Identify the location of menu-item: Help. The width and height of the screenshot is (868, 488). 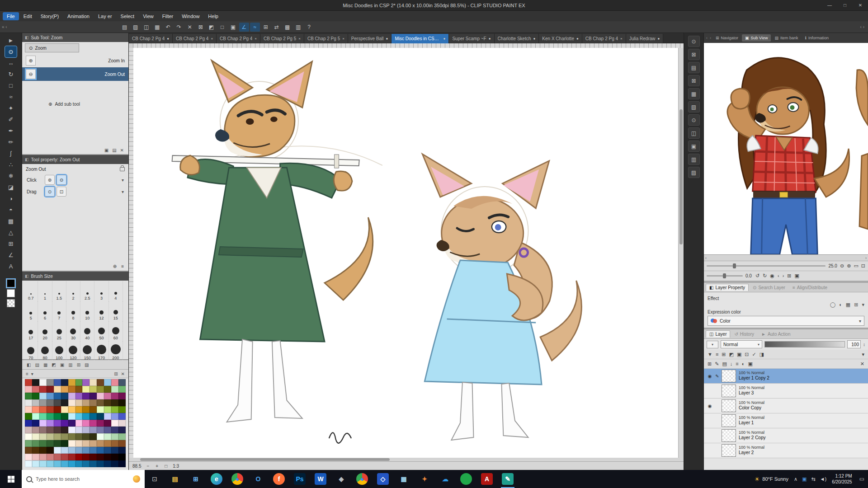
(213, 16).